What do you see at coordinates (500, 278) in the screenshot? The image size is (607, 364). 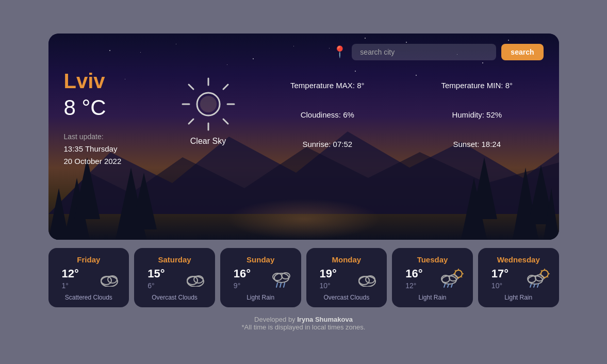 I see `forecast-temps: 17° 10°` at bounding box center [500, 278].